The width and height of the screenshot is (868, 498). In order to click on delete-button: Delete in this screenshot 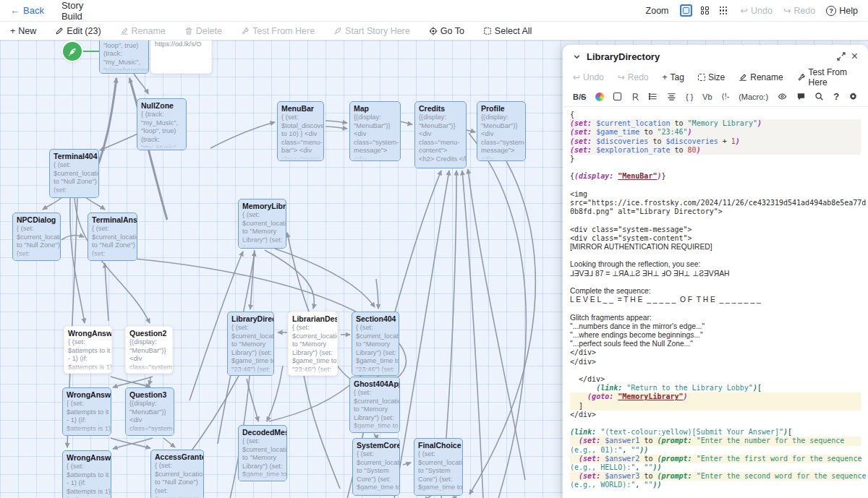, I will do `click(203, 31)`.